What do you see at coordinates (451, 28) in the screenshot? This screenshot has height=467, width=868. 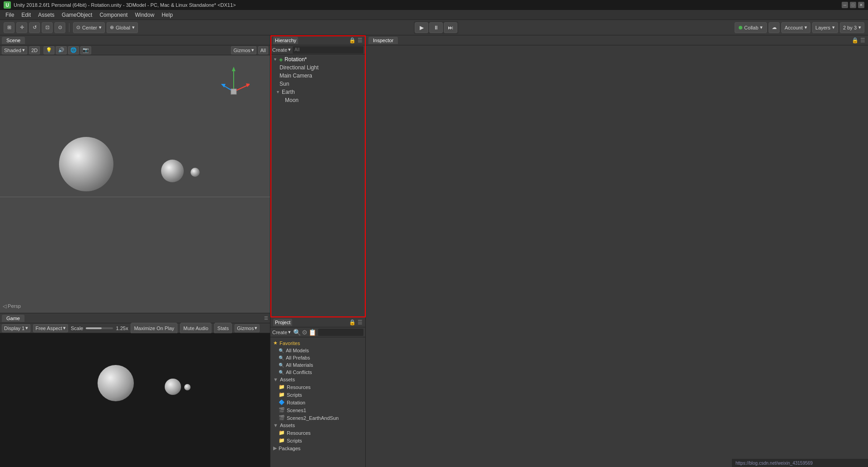 I see `step-button: ⏭` at bounding box center [451, 28].